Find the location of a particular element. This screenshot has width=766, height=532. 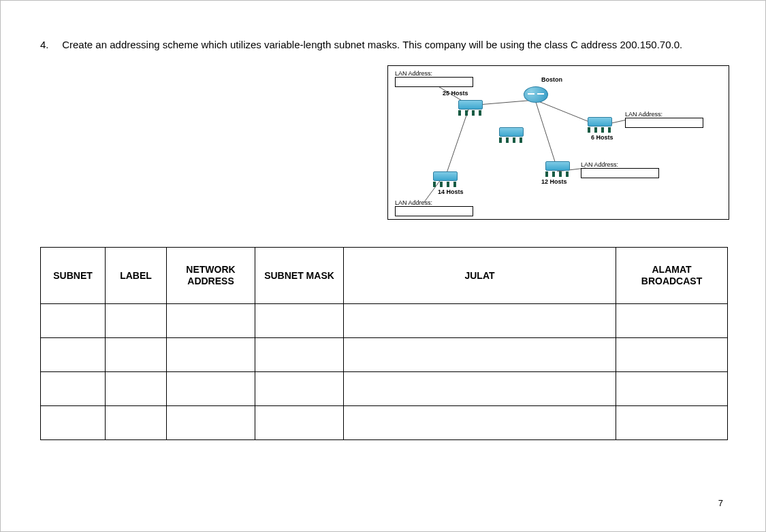

hosts-label-14: 14 Hosts is located at coordinates (451, 192).